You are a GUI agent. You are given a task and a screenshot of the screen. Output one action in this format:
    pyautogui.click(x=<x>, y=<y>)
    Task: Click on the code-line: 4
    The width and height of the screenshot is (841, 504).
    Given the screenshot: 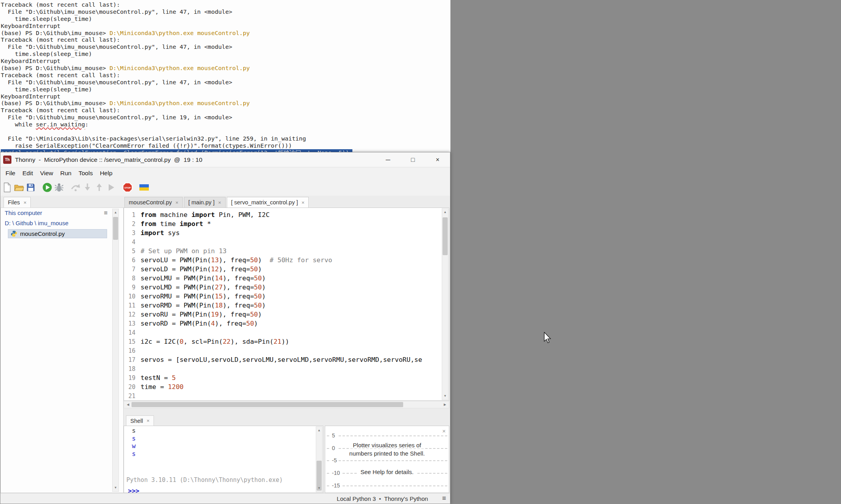 What is the action you would take?
    pyautogui.click(x=287, y=242)
    